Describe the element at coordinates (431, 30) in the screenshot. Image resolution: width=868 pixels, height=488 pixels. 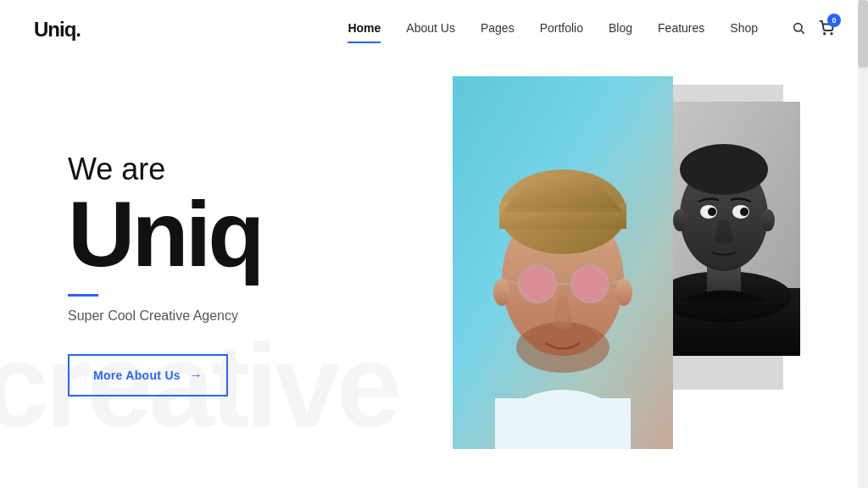
I see `nav-item-about: About Us` at that location.